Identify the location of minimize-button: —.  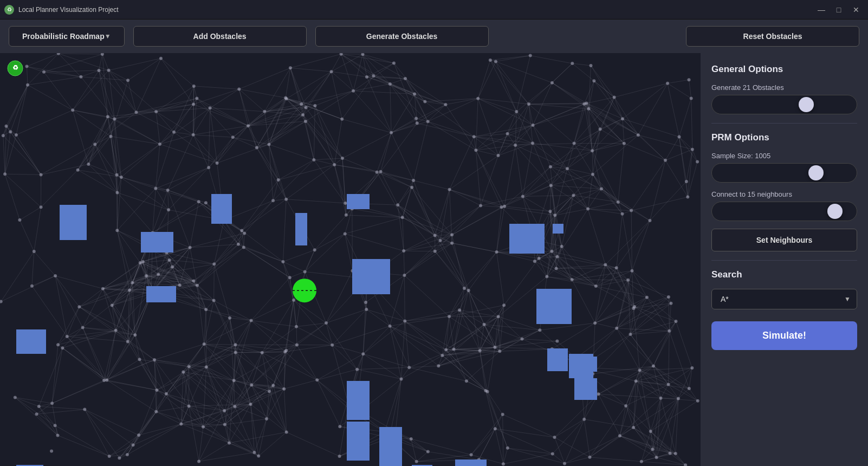
(821, 10).